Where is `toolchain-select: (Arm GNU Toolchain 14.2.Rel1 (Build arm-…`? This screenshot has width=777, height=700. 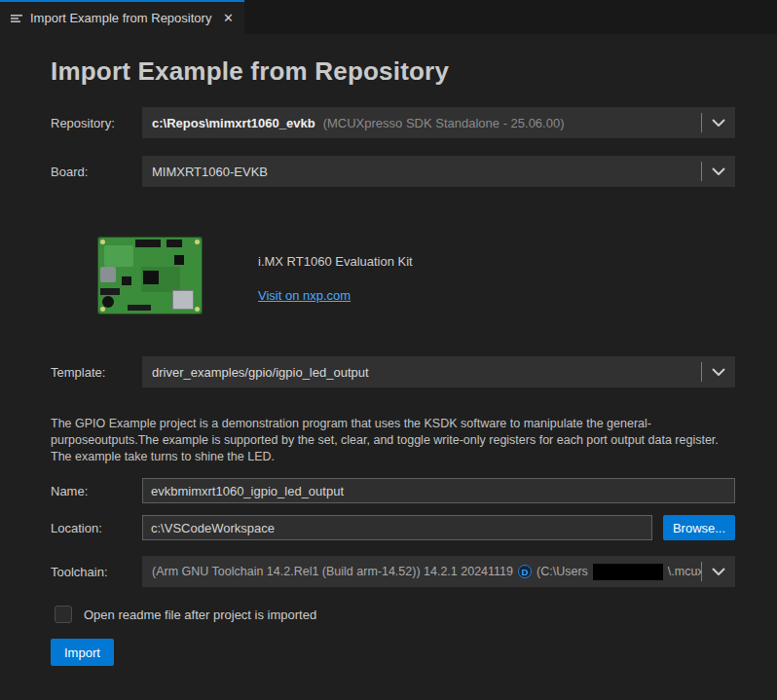
toolchain-select: (Arm GNU Toolchain 14.2.Rel1 (Build arm-… is located at coordinates (438, 571).